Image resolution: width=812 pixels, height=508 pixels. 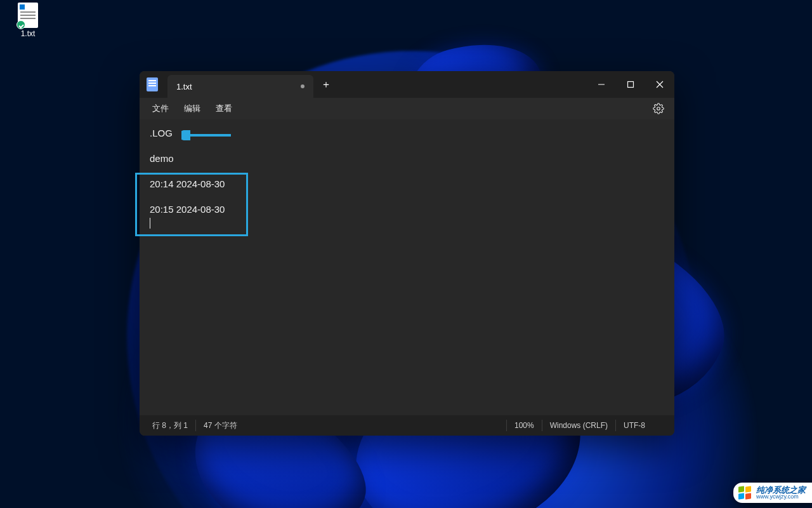 What do you see at coordinates (160, 109) in the screenshot?
I see `menu-file: 文件` at bounding box center [160, 109].